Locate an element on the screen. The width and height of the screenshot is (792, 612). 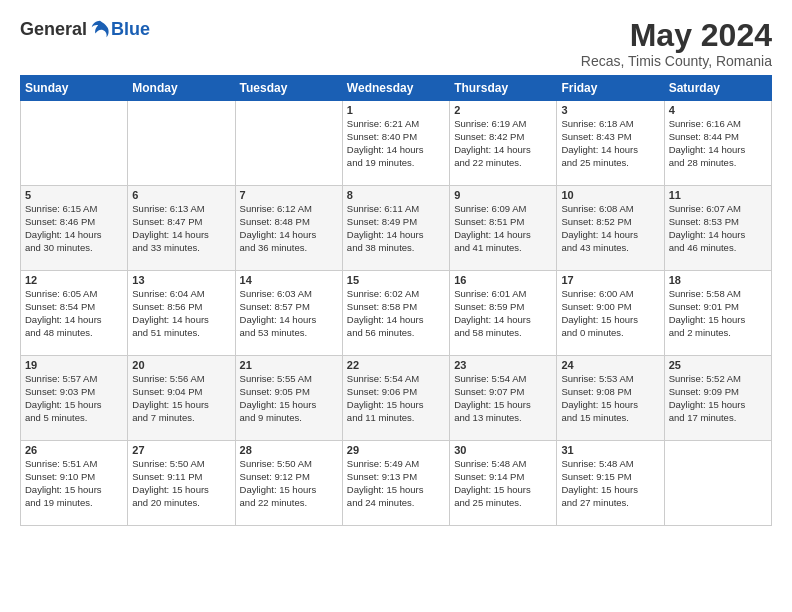
day-info: Sunrise: 5:48 AM Sunset: 9:14 PM Dayligh… is located at coordinates (503, 484).